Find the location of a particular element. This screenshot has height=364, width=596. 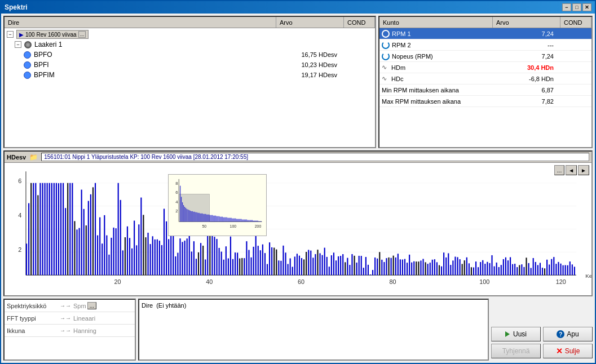

svg-text: 2 is located at coordinates (20, 250).